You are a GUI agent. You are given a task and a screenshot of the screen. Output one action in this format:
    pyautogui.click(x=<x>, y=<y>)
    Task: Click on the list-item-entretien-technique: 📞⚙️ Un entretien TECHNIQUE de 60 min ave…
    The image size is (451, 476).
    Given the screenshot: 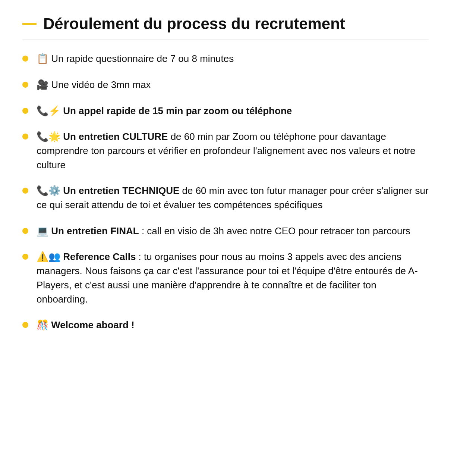 What is the action you would take?
    pyautogui.click(x=226, y=198)
    